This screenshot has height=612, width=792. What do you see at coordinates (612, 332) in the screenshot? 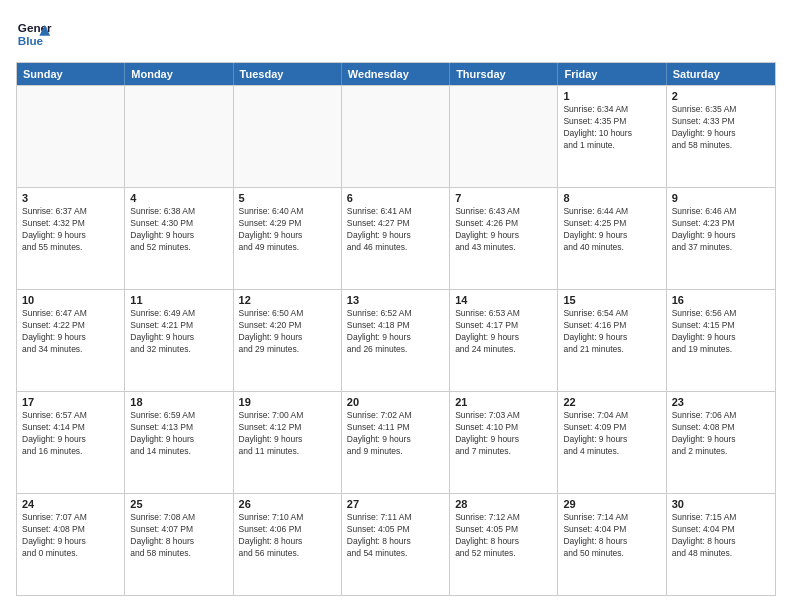
I see `day-info: Sunrise: 6:54 AM Sunset: 4:16 PM Dayligh…` at bounding box center [612, 332].